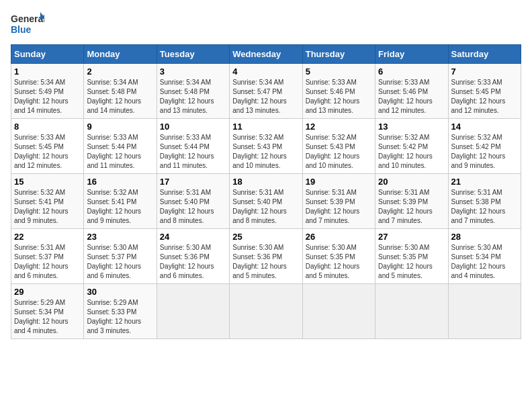  I want to click on day-number: 13, so click(411, 126).